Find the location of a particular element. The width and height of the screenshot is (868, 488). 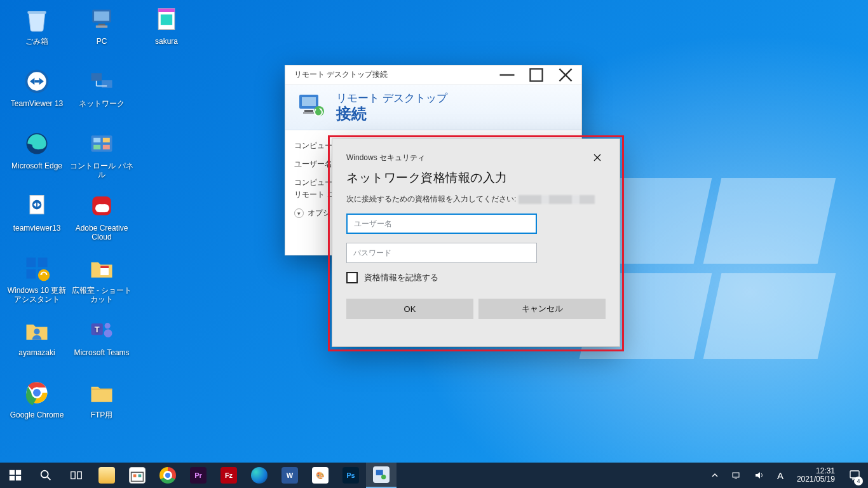

desktop-icon-label: ネットワーク is located at coordinates (102, 104).